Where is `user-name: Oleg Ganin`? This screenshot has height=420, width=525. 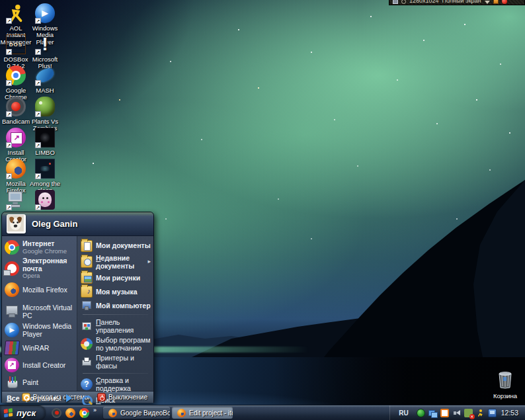 user-name: Oleg Ganin is located at coordinates (54, 224).